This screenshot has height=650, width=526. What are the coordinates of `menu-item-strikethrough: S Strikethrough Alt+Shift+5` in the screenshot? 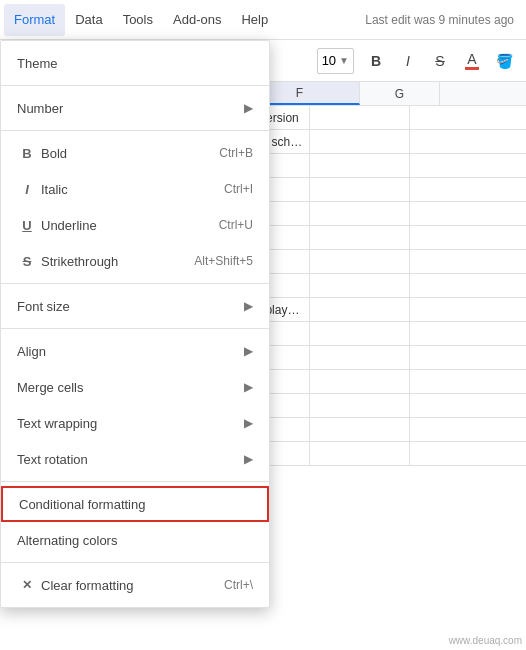 It's located at (135, 261).